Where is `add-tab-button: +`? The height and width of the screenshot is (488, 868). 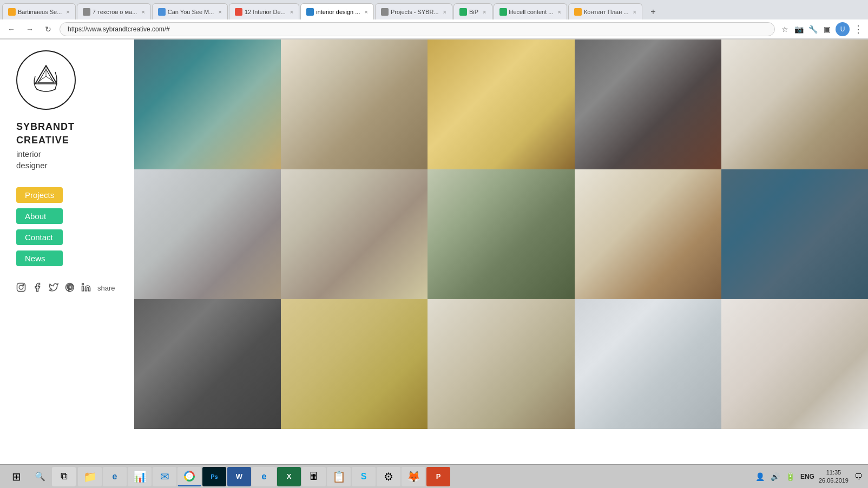
add-tab-button: + is located at coordinates (653, 12).